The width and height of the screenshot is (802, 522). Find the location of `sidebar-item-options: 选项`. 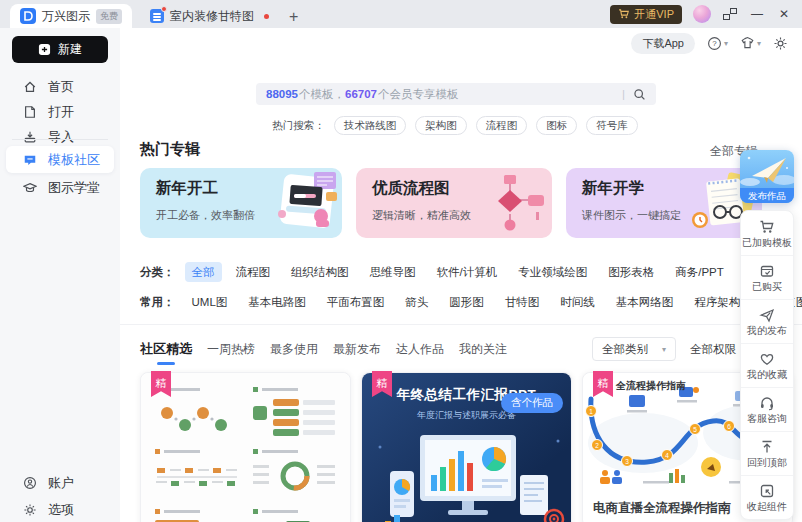

sidebar-item-options: 选项 is located at coordinates (60, 509).